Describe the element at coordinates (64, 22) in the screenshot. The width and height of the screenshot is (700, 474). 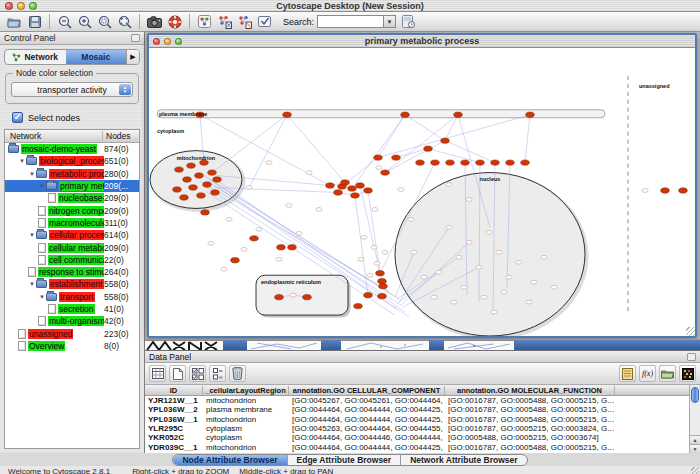
I see `zoom-out-icon` at that location.